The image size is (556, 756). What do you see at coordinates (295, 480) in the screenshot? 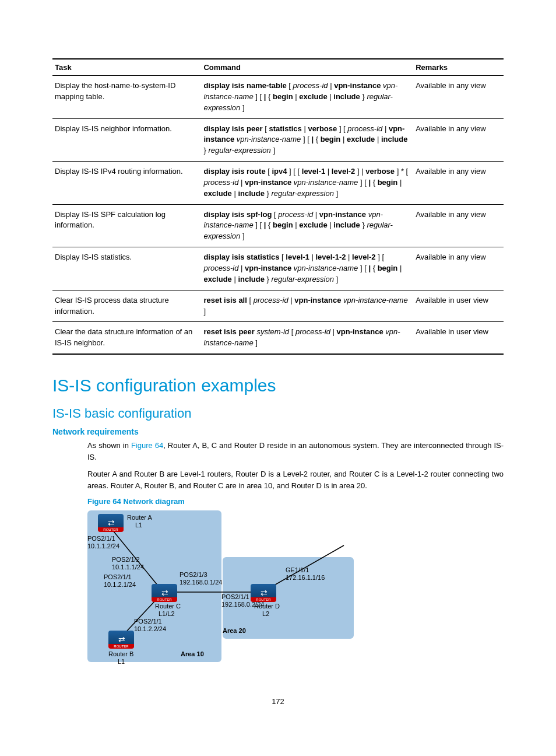
I see `paragraph: Router A and Router B are Level-1 router…` at bounding box center [295, 480].